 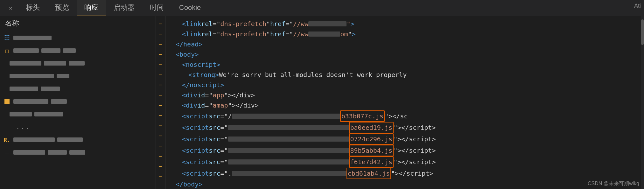 What do you see at coordinates (405, 116) in the screenshot?
I see `code-line: <script src ="/ b33b077c.js "></sc` at bounding box center [405, 116].